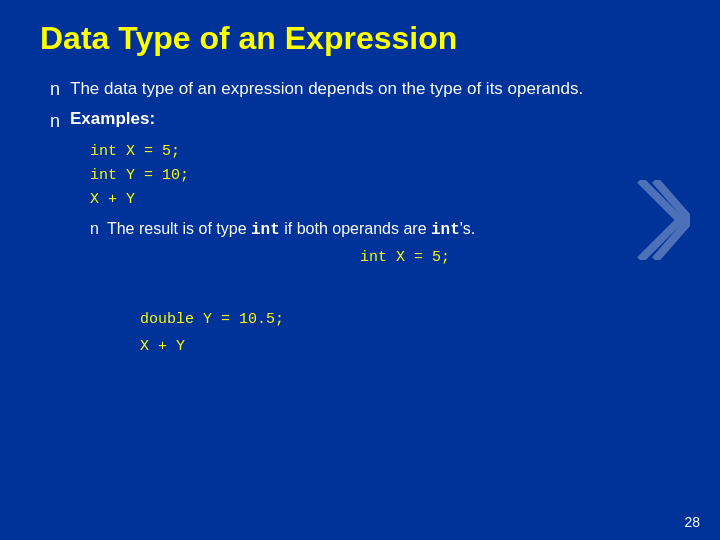 This screenshot has width=720, height=540. I want to click on code-line-2: int Y = 10;, so click(385, 176).